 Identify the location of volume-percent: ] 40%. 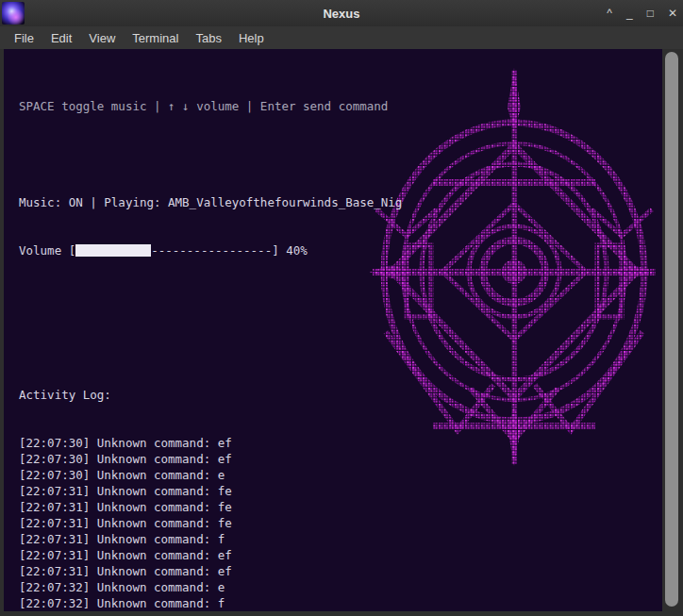
(290, 251).